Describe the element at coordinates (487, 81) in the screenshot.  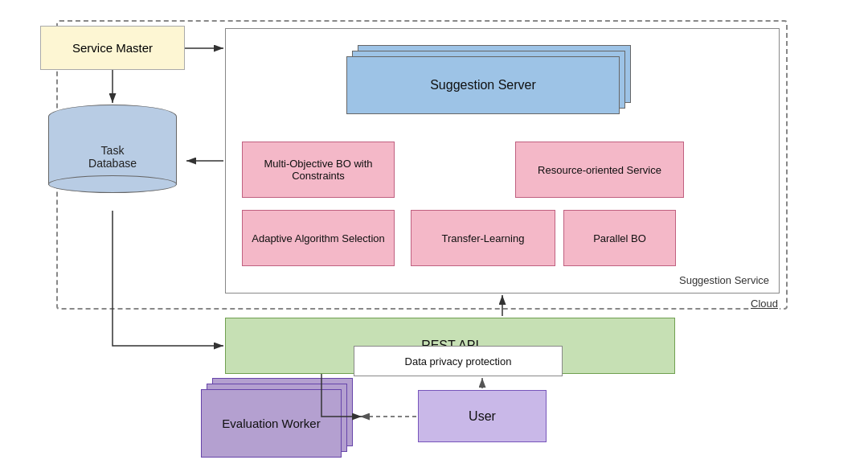
I see `suggestion-server-stack: Suggestion Server` at that location.